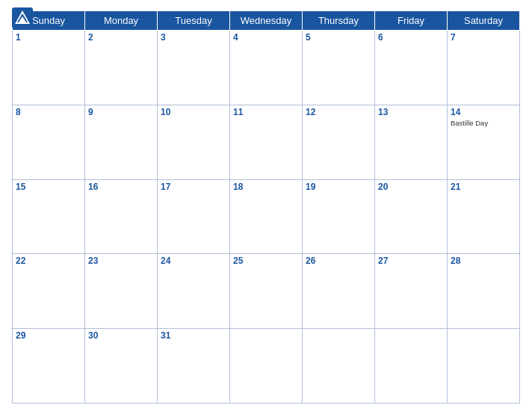  Describe the element at coordinates (121, 336) in the screenshot. I see `day-number: 30` at that location.